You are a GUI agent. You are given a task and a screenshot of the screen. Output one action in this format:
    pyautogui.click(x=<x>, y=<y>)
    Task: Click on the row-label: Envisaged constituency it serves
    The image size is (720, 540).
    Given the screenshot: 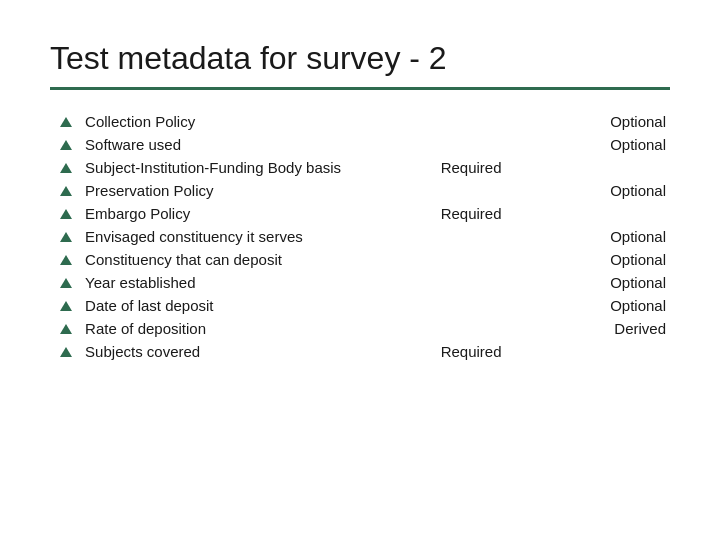 What is the action you would take?
    pyautogui.click(x=259, y=236)
    